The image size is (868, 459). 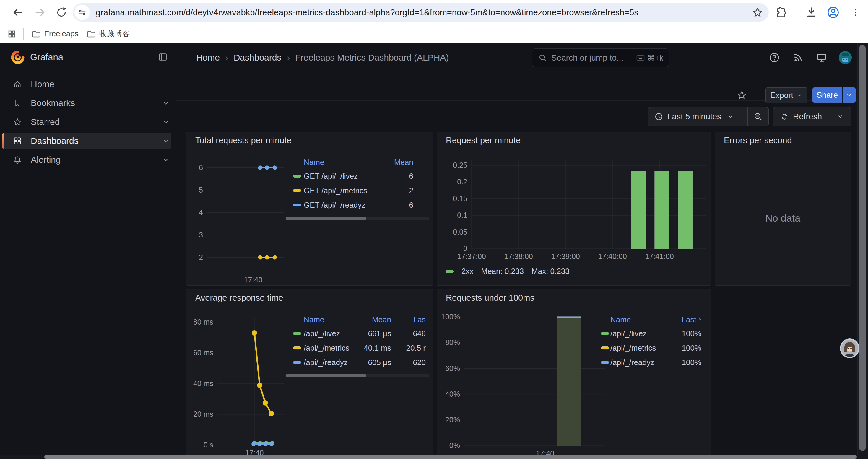 I want to click on series-name: 2xx, so click(x=468, y=271).